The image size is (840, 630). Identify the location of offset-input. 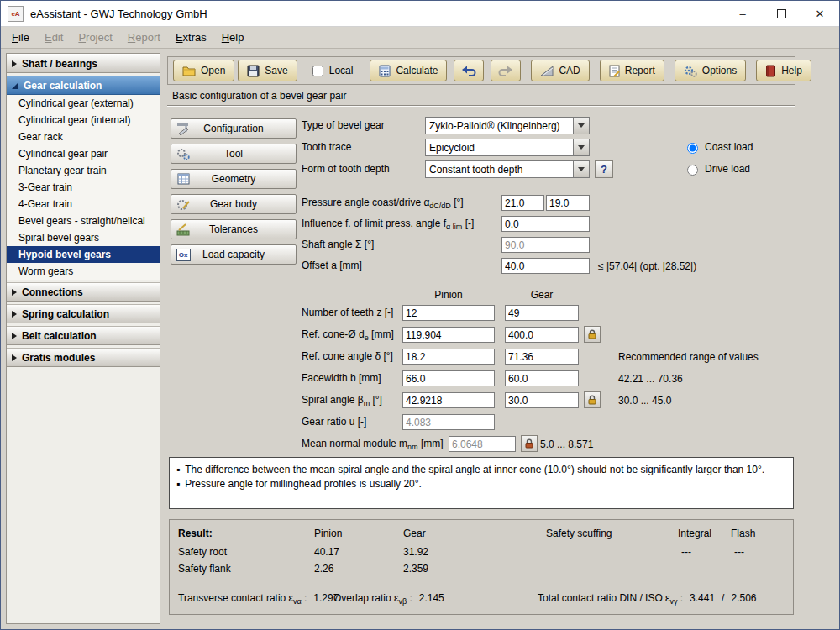
(546, 265).